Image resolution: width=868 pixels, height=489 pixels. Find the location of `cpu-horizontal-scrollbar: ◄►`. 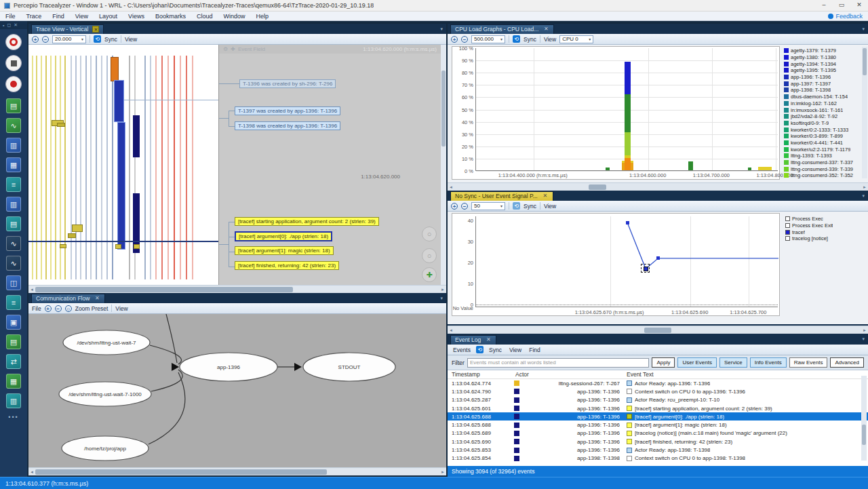

cpu-horizontal-scrollbar: ◄► is located at coordinates (658, 187).